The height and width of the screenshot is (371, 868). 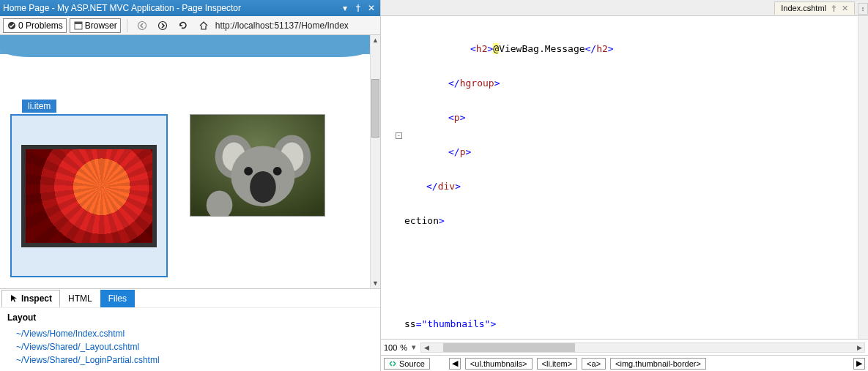 What do you see at coordinates (509, 348) in the screenshot?
I see `hscroll-thumb` at bounding box center [509, 348].